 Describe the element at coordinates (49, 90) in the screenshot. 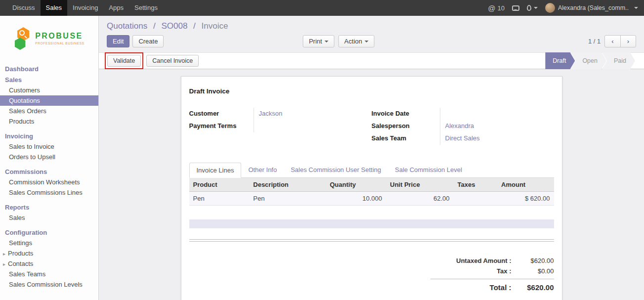

I see `sidebar-item-customers: Customers` at that location.